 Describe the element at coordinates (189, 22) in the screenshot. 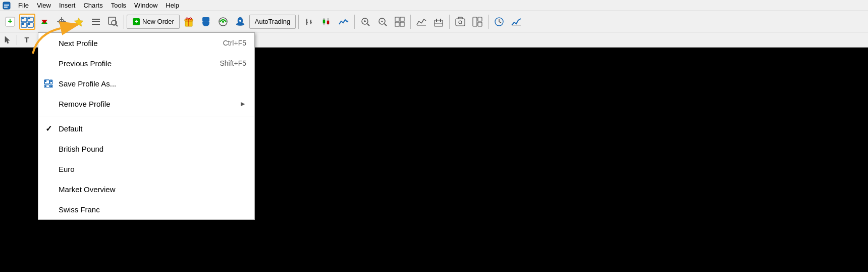

I see `gift-button` at that location.